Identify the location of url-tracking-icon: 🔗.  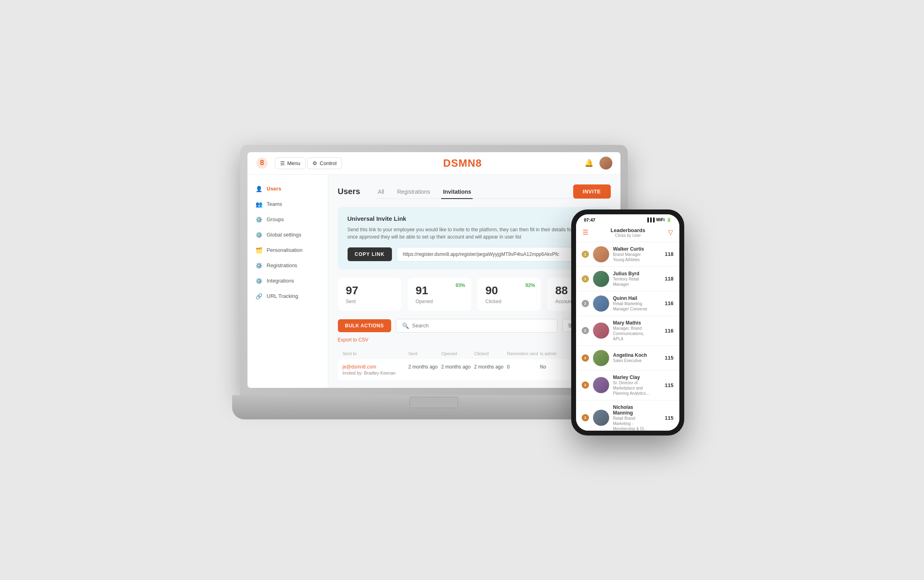
(259, 296).